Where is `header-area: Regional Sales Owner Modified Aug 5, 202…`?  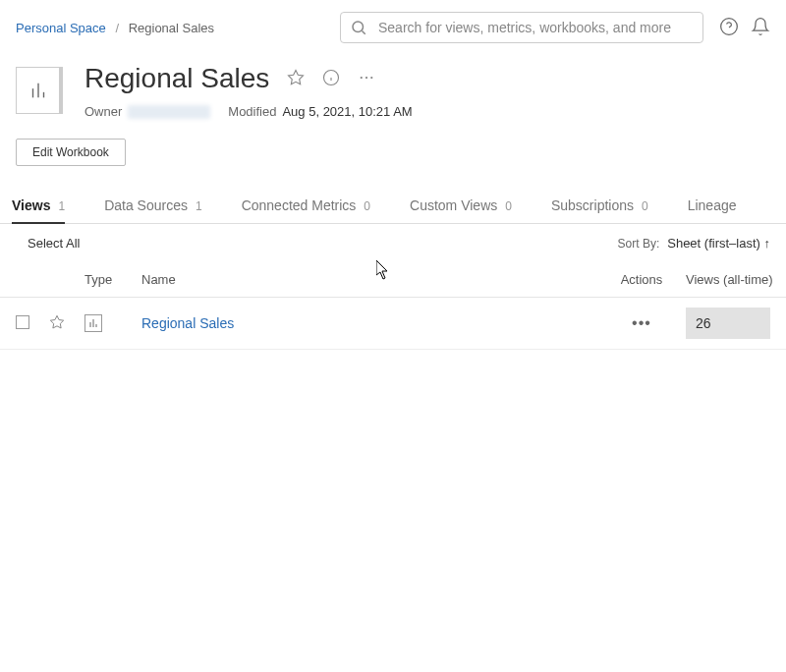
header-area: Regional Sales Owner Modified Aug 5, 202… is located at coordinates (393, 96).